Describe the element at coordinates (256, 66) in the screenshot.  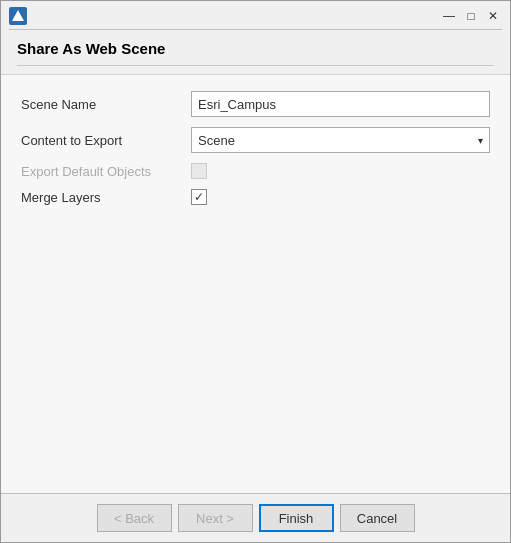
I see `header-divider` at that location.